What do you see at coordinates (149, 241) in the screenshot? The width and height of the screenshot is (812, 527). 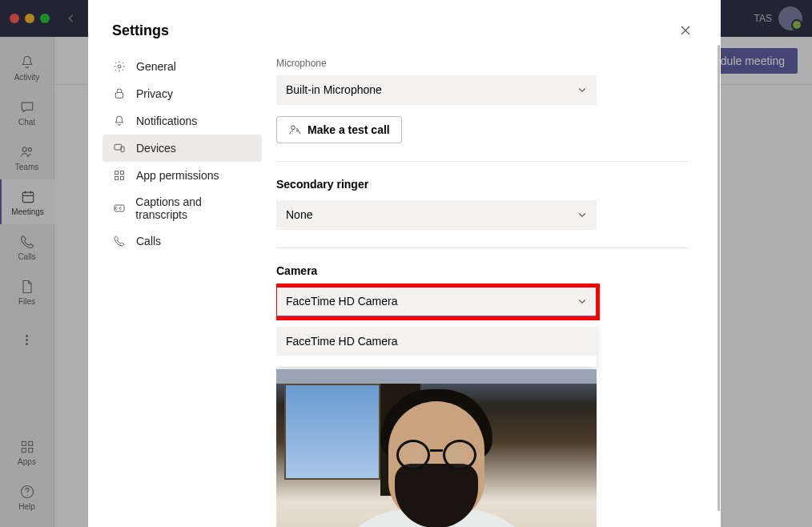 I see `nav-label: Calls` at bounding box center [149, 241].